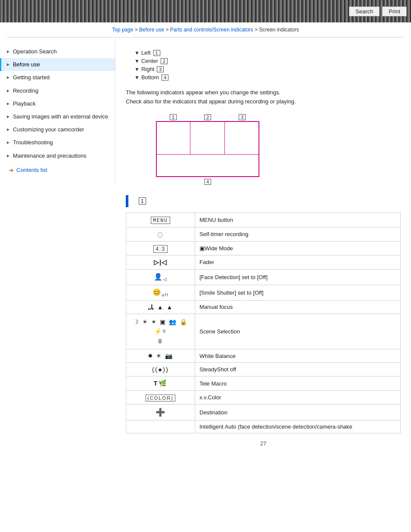 This screenshot has height=532, width=411. Describe the element at coordinates (264, 292) in the screenshot. I see `table-row: 😊off [Smile Shutter] set to [Off]` at that location.